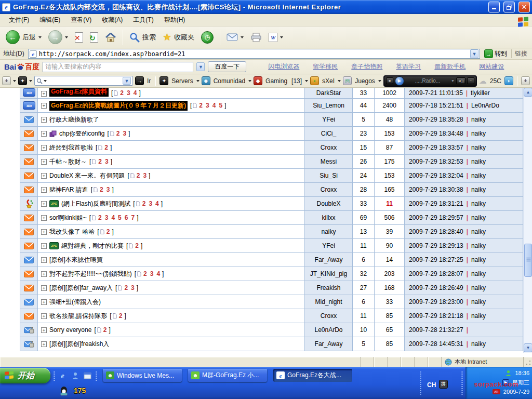  What do you see at coordinates (491, 66) in the screenshot?
I see `baidu-hot-link: 网站建设` at bounding box center [491, 66].